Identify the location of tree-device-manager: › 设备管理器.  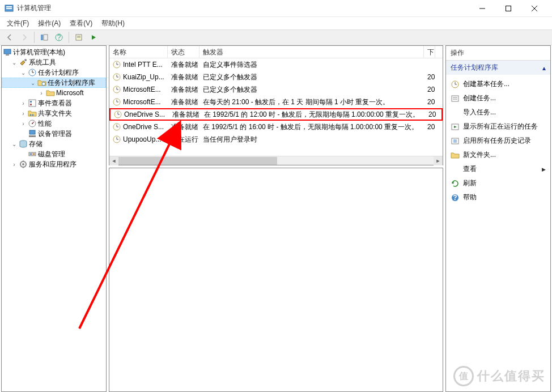
(54, 134).